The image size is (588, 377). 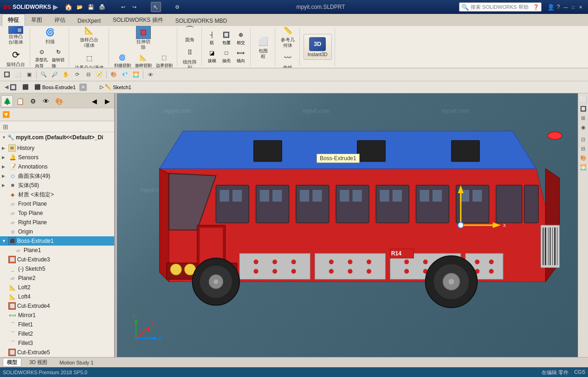 What do you see at coordinates (38, 362) in the screenshot?
I see `status-tab-3d: 3D 视图` at bounding box center [38, 362].